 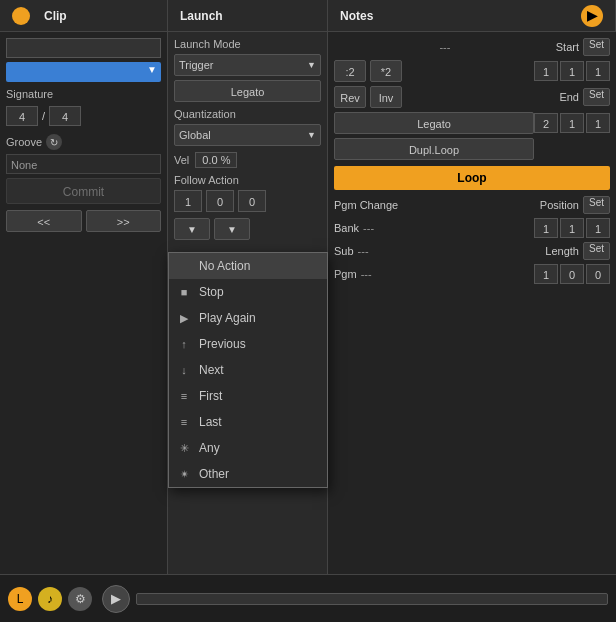 What do you see at coordinates (248, 229) in the screenshot?
I see `action-arrow-row: ▼ ▼` at bounding box center [248, 229].